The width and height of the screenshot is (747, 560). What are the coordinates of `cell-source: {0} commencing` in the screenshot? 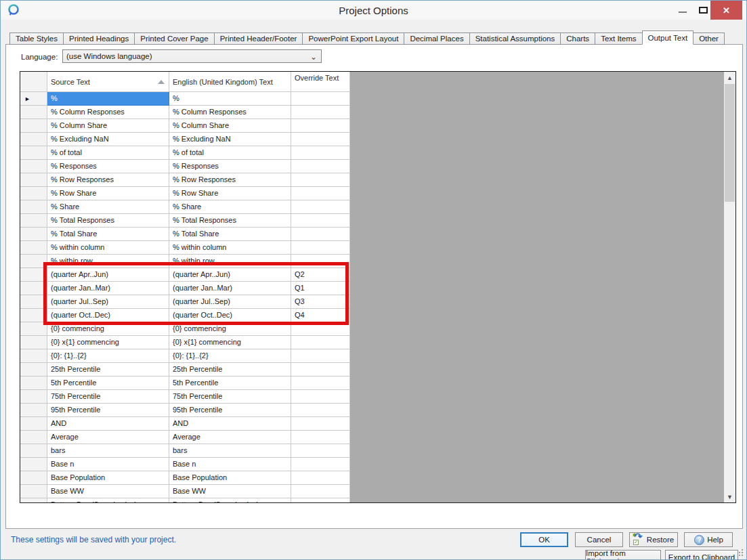 It's located at (108, 329).